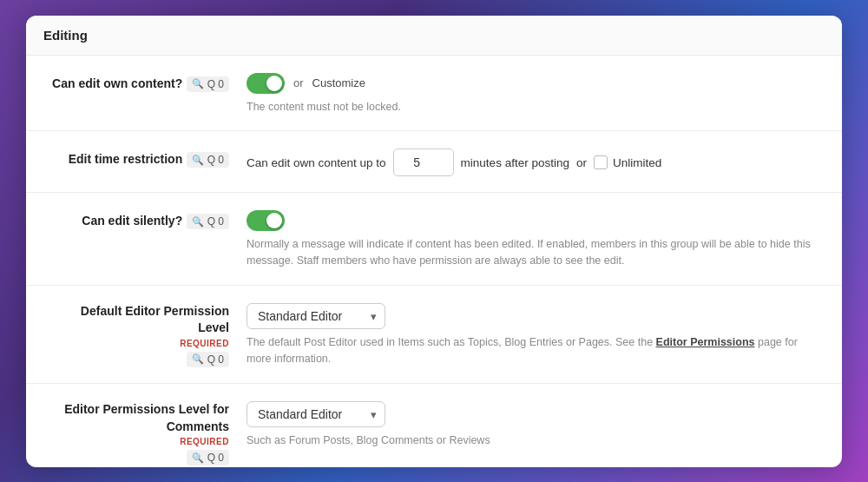 The height and width of the screenshot is (482, 868). Describe the element at coordinates (208, 160) in the screenshot. I see `search-badge-edit-time: 🔍 Q 0` at that location.